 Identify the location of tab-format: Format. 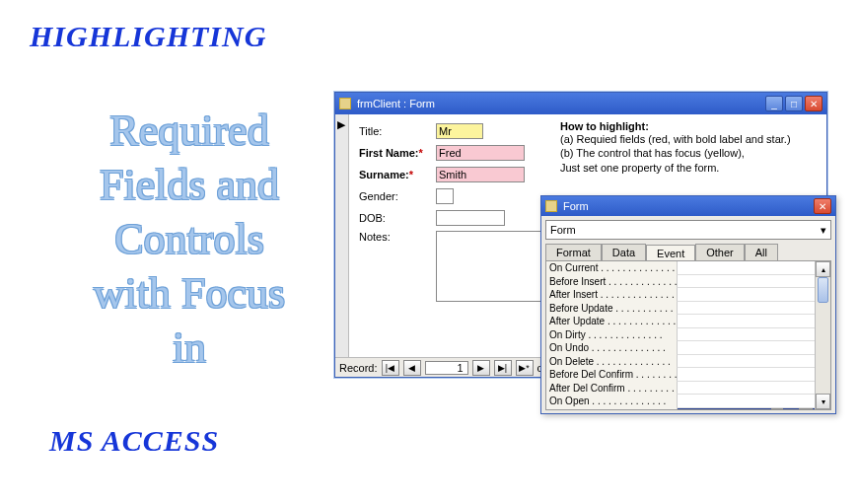
(574, 252).